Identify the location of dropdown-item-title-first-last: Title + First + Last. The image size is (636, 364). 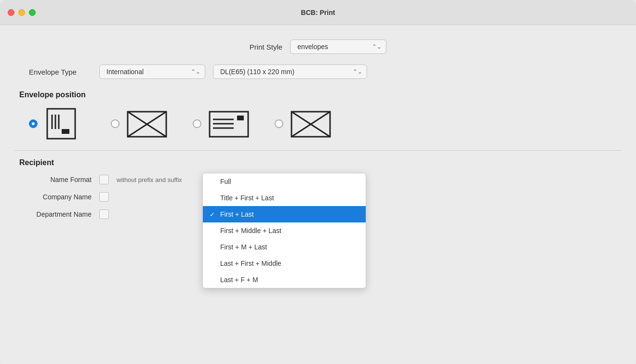
(284, 198).